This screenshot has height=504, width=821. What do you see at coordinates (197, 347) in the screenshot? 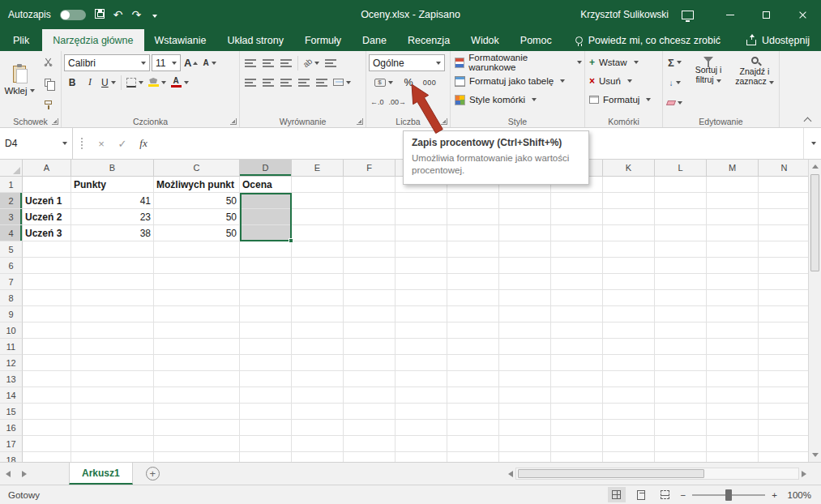
I see `cell-C11` at bounding box center [197, 347].